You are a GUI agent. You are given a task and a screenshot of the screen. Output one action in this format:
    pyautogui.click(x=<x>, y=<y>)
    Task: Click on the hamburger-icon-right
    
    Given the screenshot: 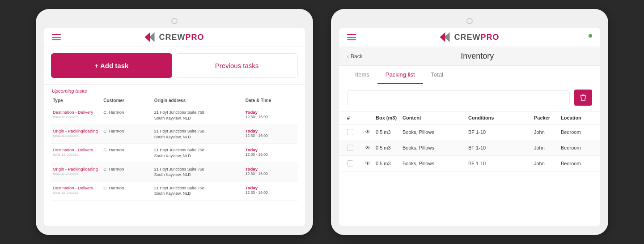 What is the action you would take?
    pyautogui.click(x=352, y=37)
    